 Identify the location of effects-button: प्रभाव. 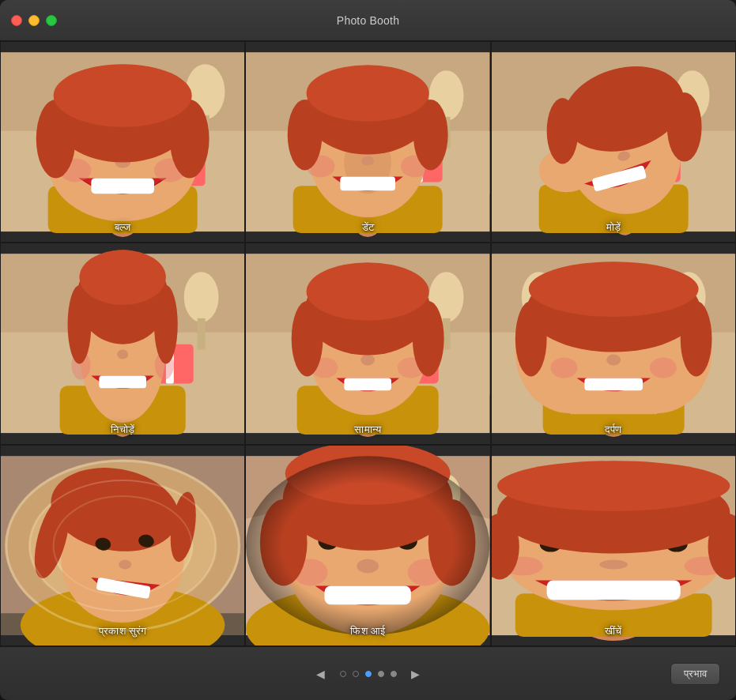
(696, 674).